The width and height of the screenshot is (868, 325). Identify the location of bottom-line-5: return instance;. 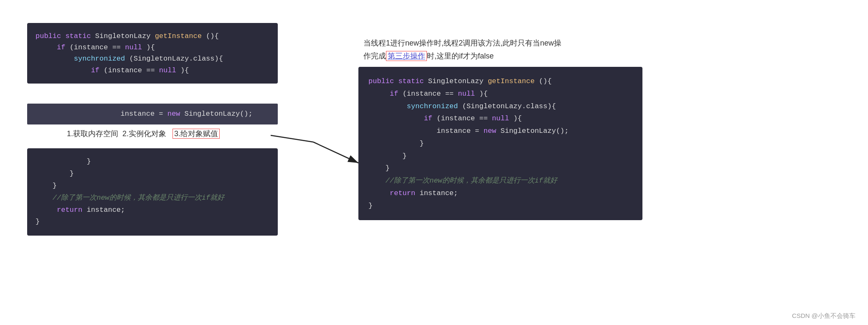
(152, 211).